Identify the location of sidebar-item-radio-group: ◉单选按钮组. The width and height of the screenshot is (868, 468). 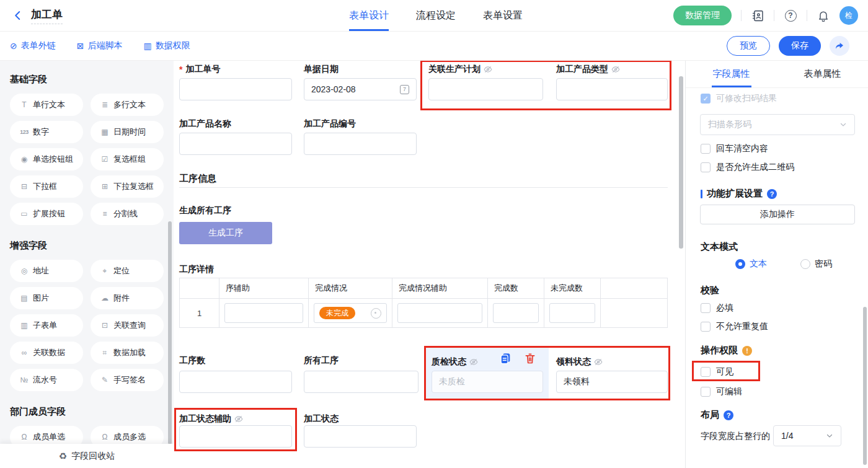
(46, 159).